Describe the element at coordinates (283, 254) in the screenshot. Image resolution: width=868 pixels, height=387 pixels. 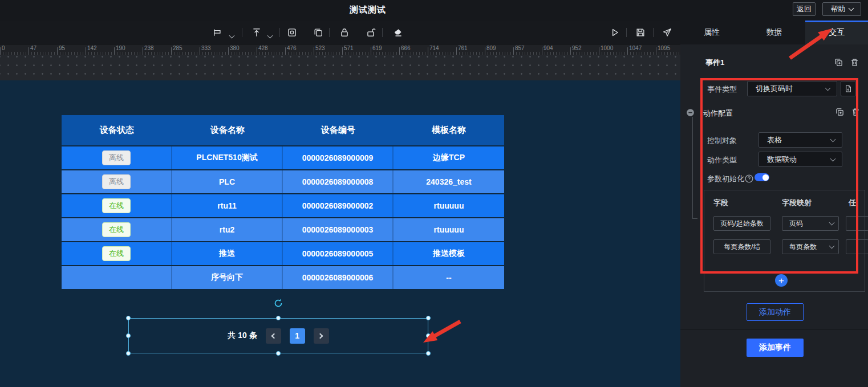
I see `table-row: 在线推送0000026089000005推送模板` at that location.